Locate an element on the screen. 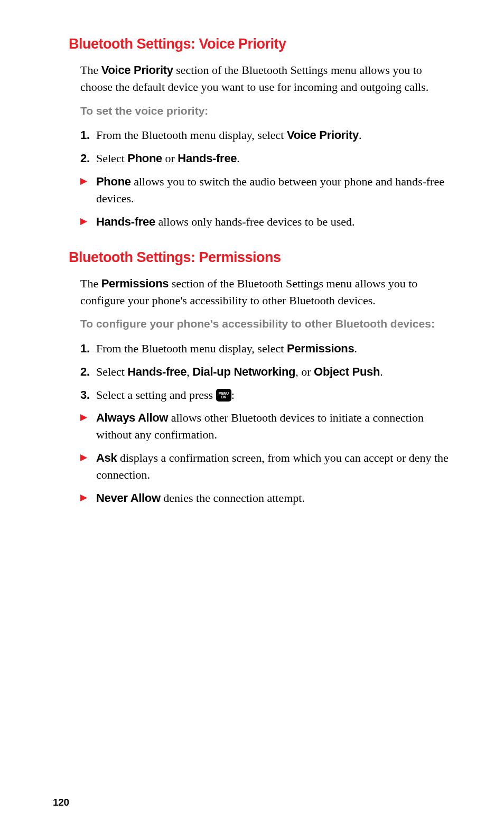 The image size is (504, 840). step-body: Select Hands-free, Dial-up Networking, o… is located at coordinates (274, 372).